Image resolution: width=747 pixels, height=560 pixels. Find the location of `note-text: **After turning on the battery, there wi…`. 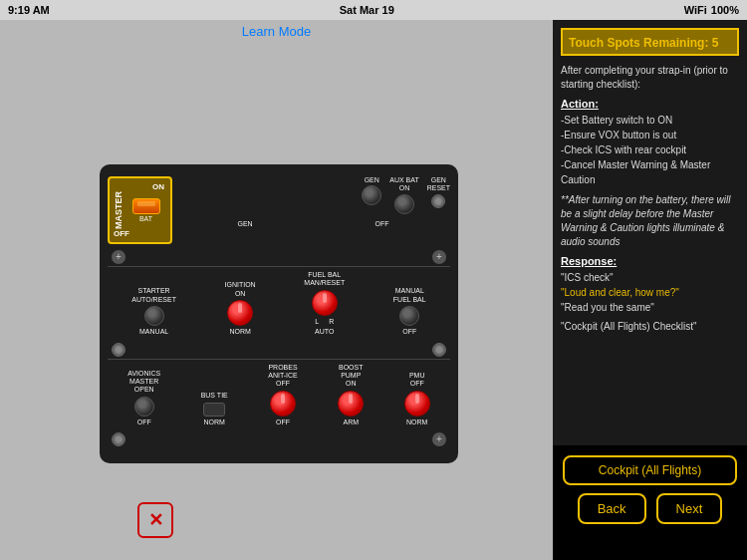

note-text: **After turning on the battery, there wi… is located at coordinates (649, 221).